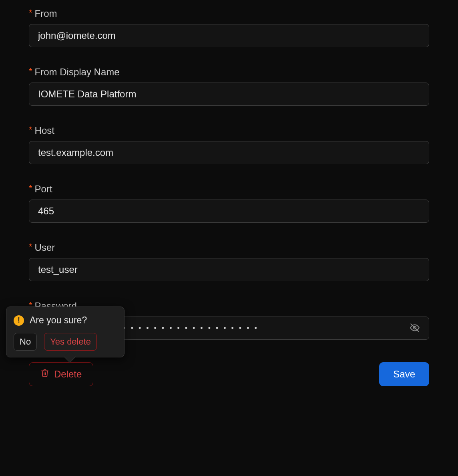 Image resolution: width=458 pixels, height=476 pixels. What do you see at coordinates (45, 374) in the screenshot?
I see `trash-icon` at bounding box center [45, 374].